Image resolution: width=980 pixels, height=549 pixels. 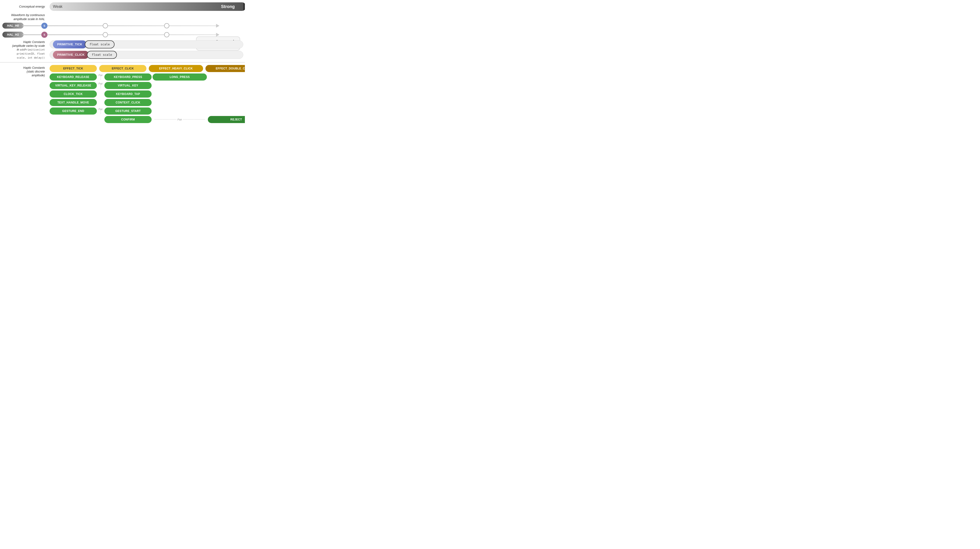 I want to click on keyboard-release-pill: KEYBOARD_RELEASE, so click(x=73, y=77).